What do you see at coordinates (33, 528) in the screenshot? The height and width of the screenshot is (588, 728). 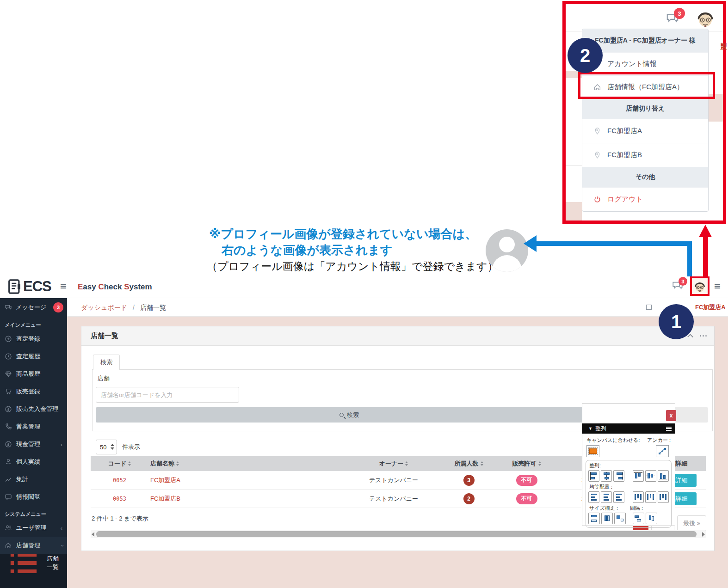 I see `sidebar-item-user-management: ユーザ管理 ‹` at bounding box center [33, 528].